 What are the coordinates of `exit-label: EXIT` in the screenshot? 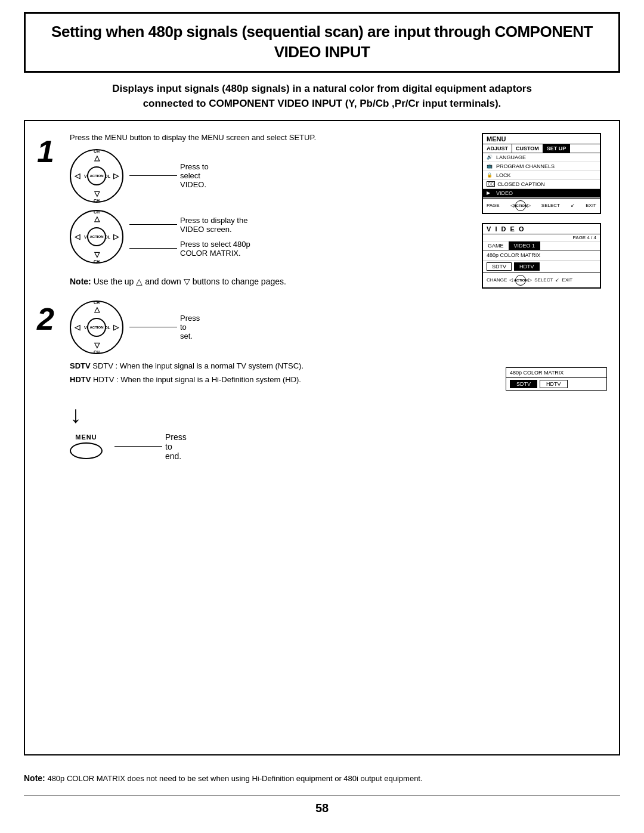 It's located at (591, 205).